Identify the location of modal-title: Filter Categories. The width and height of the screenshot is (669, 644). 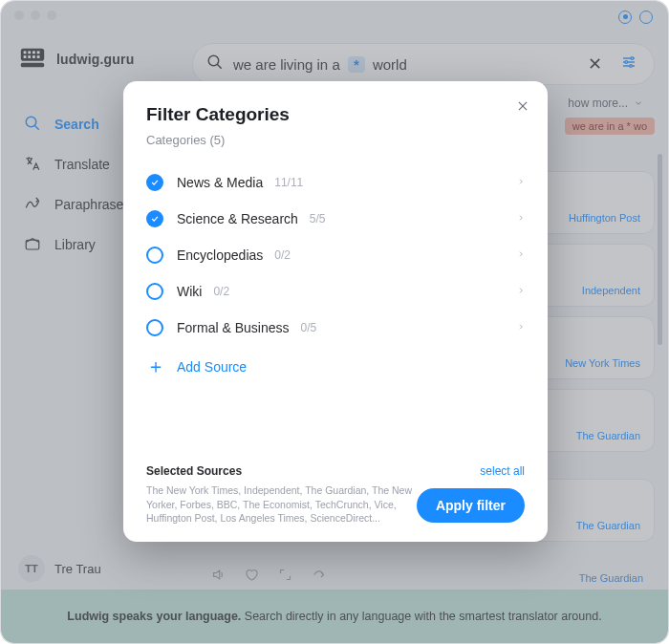
(335, 115).